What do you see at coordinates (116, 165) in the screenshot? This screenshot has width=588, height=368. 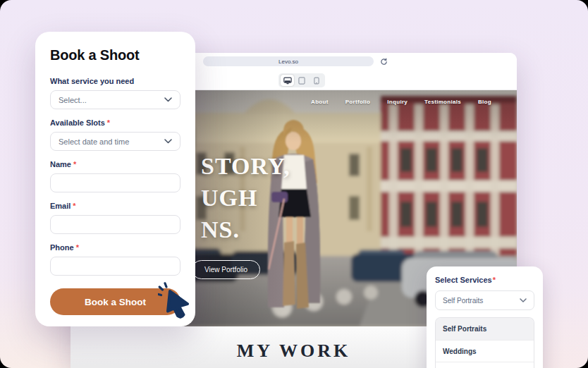 I see `name-label: Name*` at bounding box center [116, 165].